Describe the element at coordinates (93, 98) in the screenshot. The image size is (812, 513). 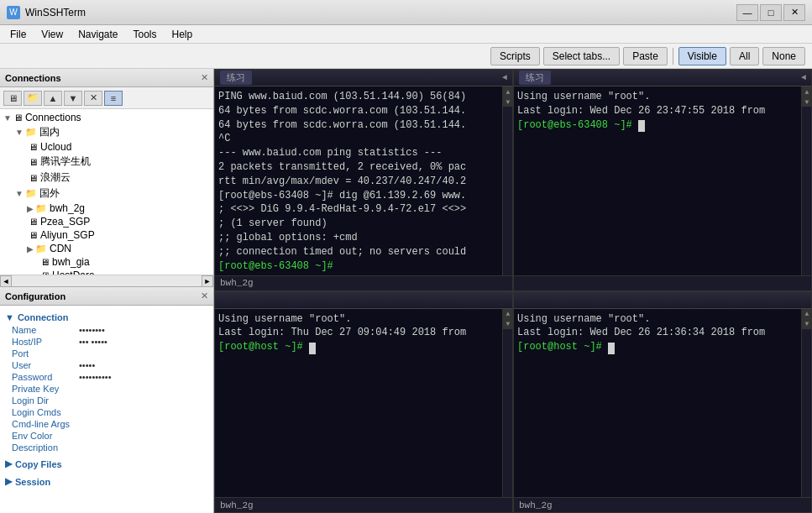
I see `delete-connection-button: ✕` at that location.